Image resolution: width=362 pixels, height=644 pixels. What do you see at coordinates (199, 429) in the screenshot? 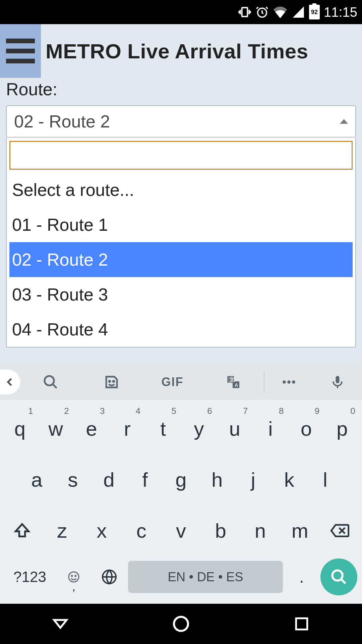
I see `key-y: y6` at bounding box center [199, 429].